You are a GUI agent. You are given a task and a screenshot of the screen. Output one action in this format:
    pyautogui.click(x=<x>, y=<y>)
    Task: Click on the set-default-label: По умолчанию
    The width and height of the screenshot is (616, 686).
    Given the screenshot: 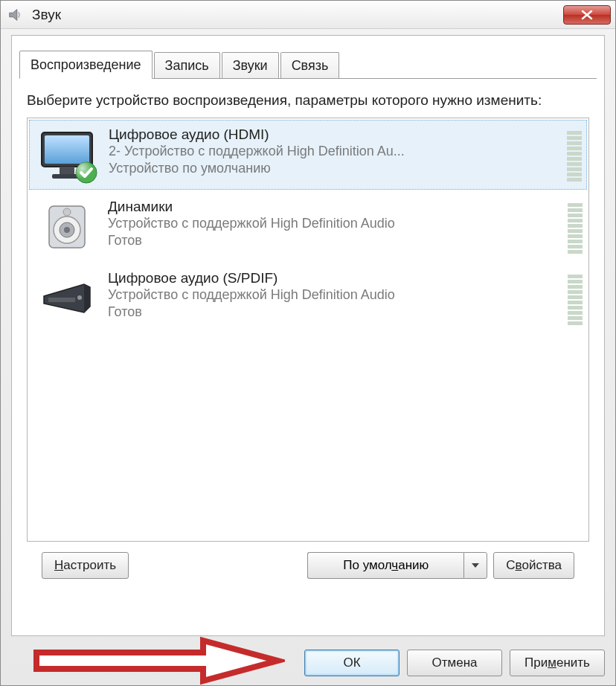 What is the action you would take?
    pyautogui.click(x=385, y=565)
    